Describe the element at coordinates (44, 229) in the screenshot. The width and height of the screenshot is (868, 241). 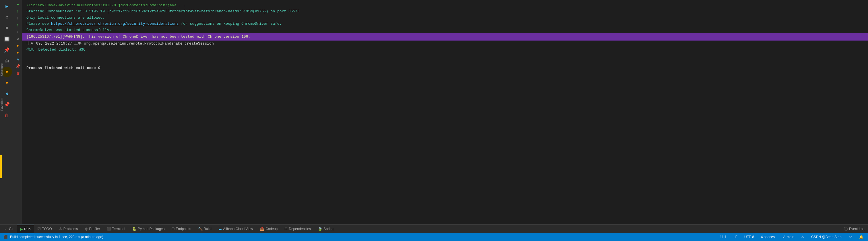
I see `todo-tab: ☑ TODO` at that location.